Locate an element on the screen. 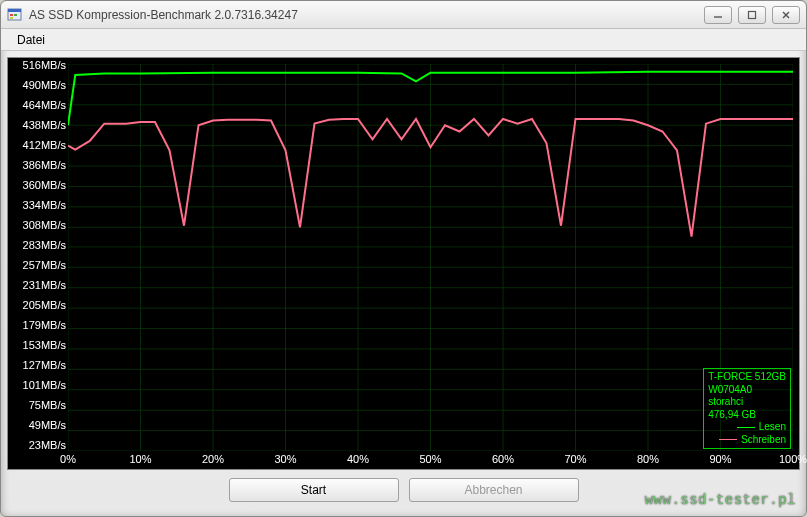 This screenshot has width=807, height=517. x-tick-label: 10% is located at coordinates (140, 459).